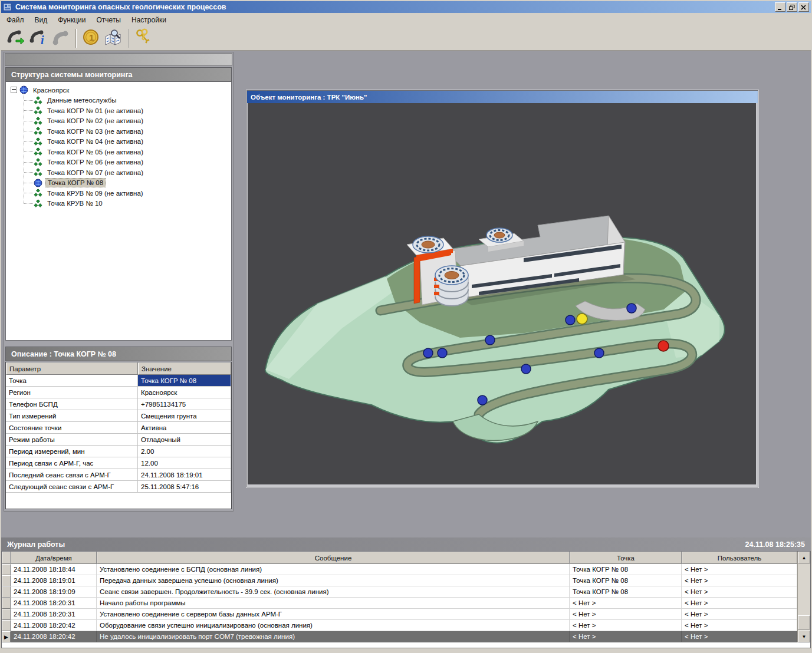 The image size is (812, 653). I want to click on monitoring-point-yellow, so click(582, 319).